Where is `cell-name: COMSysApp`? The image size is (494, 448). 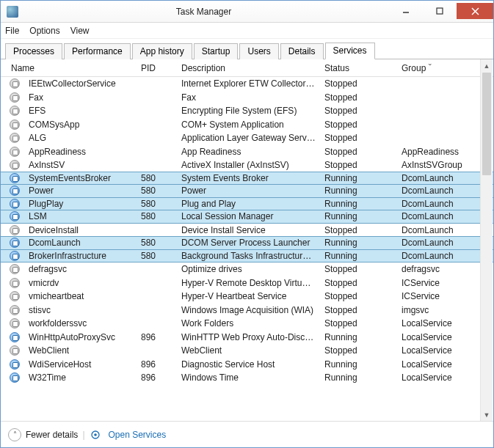
cell-name: COMSysApp is located at coordinates (81, 125).